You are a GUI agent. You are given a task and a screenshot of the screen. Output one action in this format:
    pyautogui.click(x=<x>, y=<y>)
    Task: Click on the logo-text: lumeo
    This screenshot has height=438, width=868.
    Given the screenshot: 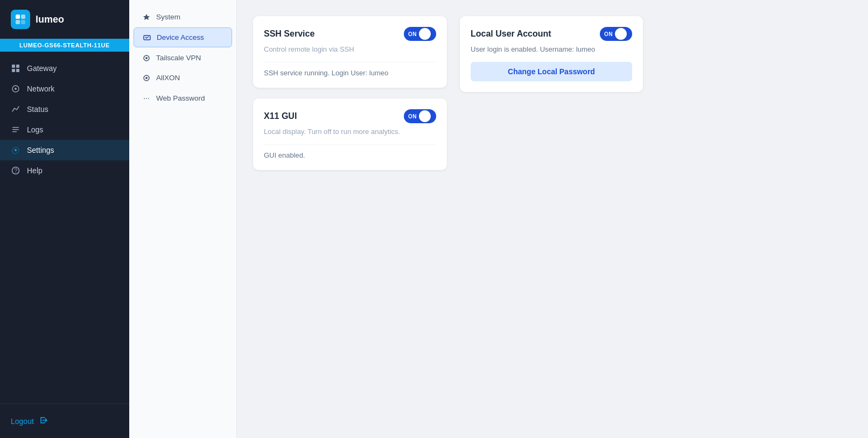 What is the action you would take?
    pyautogui.click(x=50, y=19)
    